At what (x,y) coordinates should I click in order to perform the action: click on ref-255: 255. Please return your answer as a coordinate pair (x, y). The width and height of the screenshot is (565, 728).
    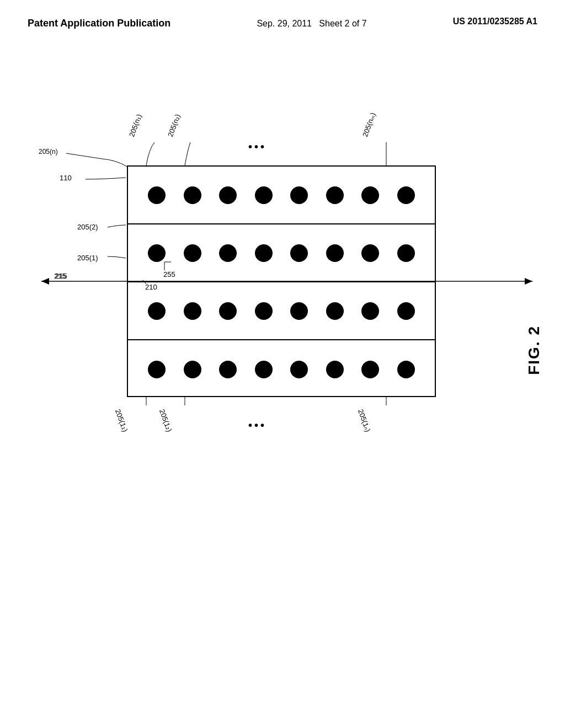
    Looking at the image, I should click on (169, 275).